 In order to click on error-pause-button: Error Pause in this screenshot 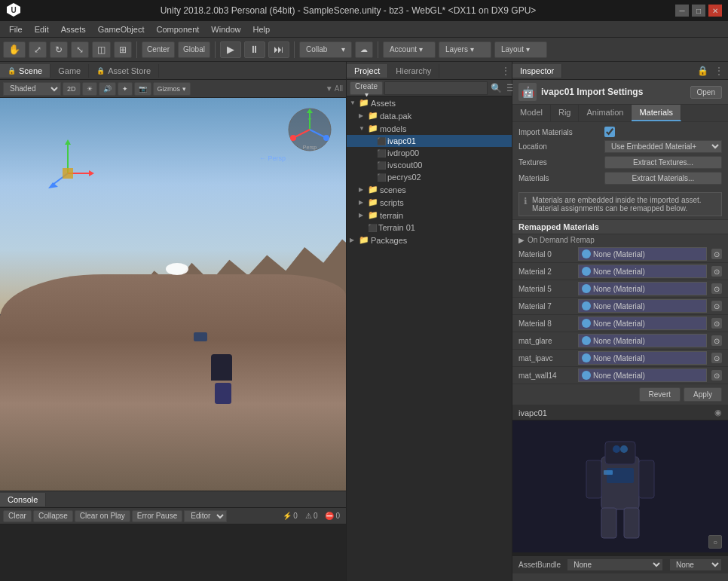, I will do `click(157, 516)`.